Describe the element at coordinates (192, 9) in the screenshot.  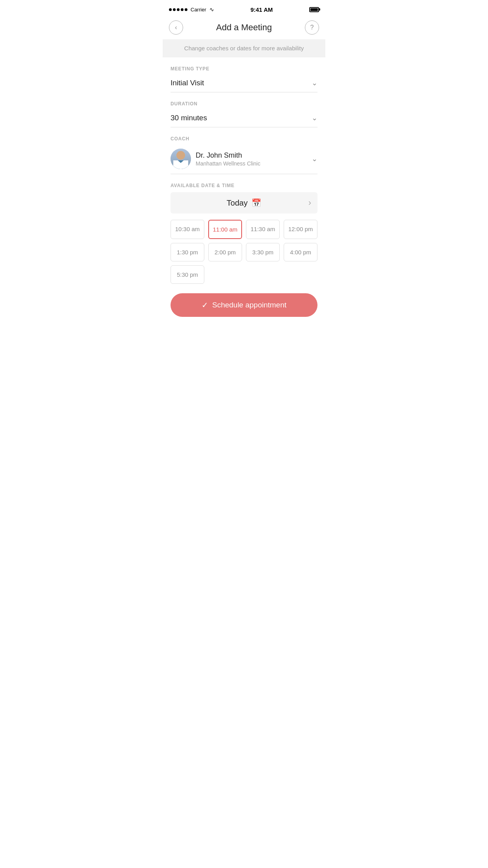
I see `status-left: Carrier ∿` at that location.